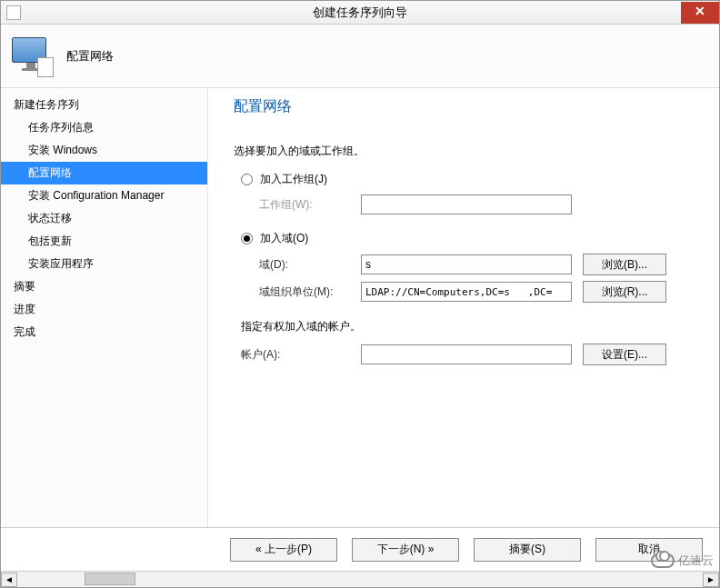 Image resolution: width=720 pixels, height=588 pixels. What do you see at coordinates (711, 580) in the screenshot?
I see `scroll-right-arrow: ►` at bounding box center [711, 580].